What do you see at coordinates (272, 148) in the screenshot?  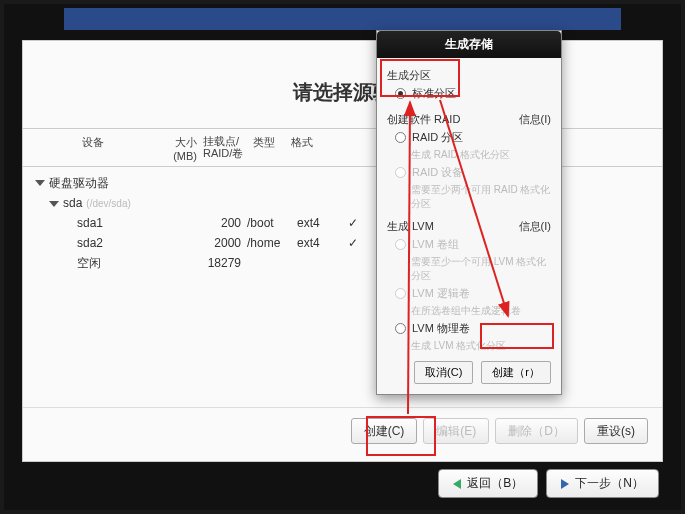 I see `col-type: 类型` at bounding box center [272, 148].